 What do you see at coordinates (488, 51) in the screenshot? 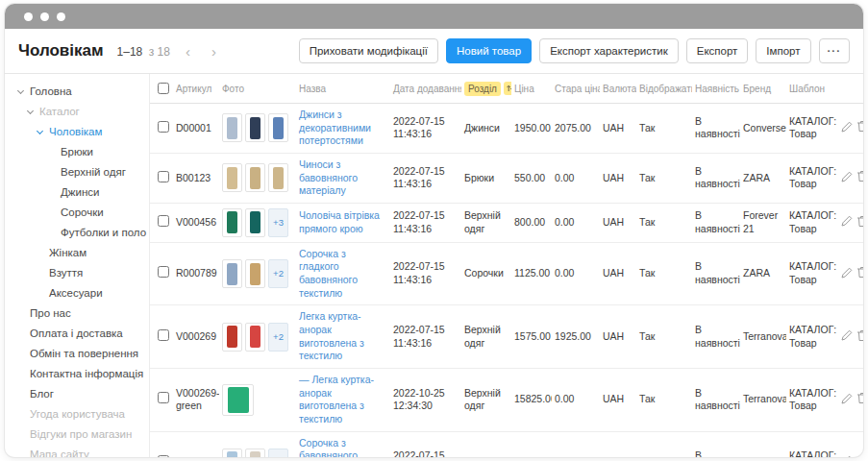
I see `new-product-button: Новий товар` at bounding box center [488, 51].